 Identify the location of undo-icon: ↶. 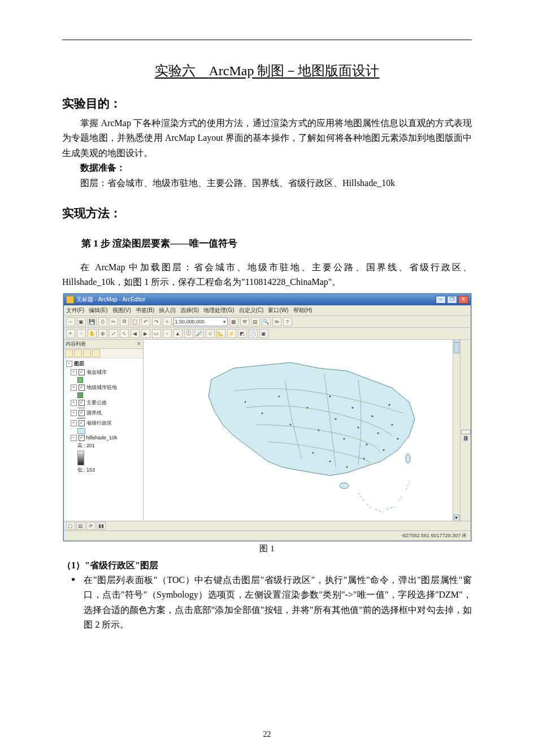
(146, 322).